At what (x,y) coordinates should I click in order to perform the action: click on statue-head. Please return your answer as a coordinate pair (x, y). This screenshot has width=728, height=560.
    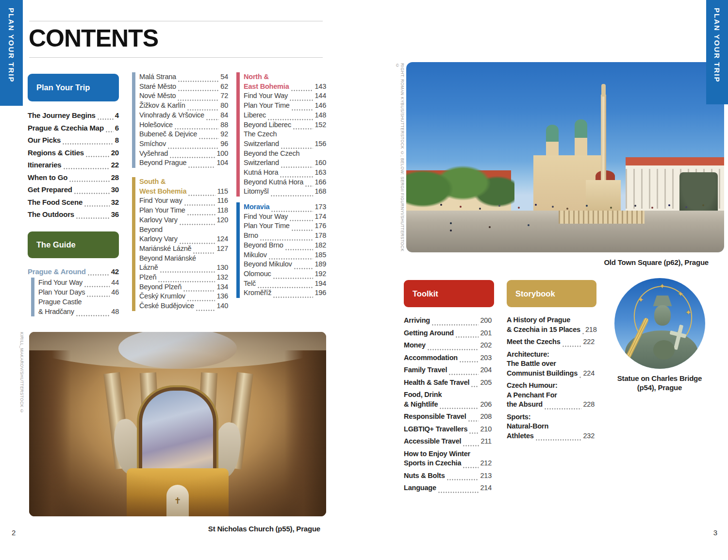
    Looking at the image, I should click on (662, 315).